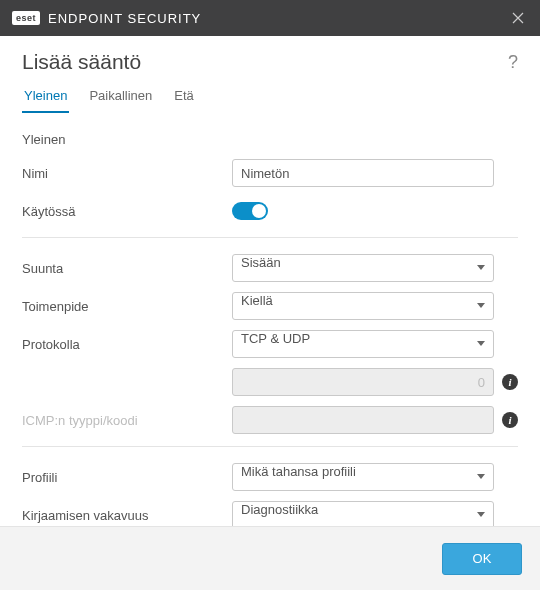  What do you see at coordinates (363, 268) in the screenshot?
I see `select-direction: Sisään` at bounding box center [363, 268].